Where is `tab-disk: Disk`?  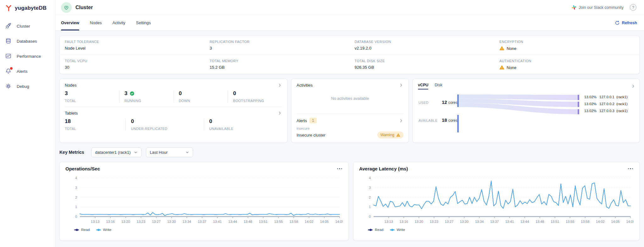 tab-disk: Disk is located at coordinates (438, 86).